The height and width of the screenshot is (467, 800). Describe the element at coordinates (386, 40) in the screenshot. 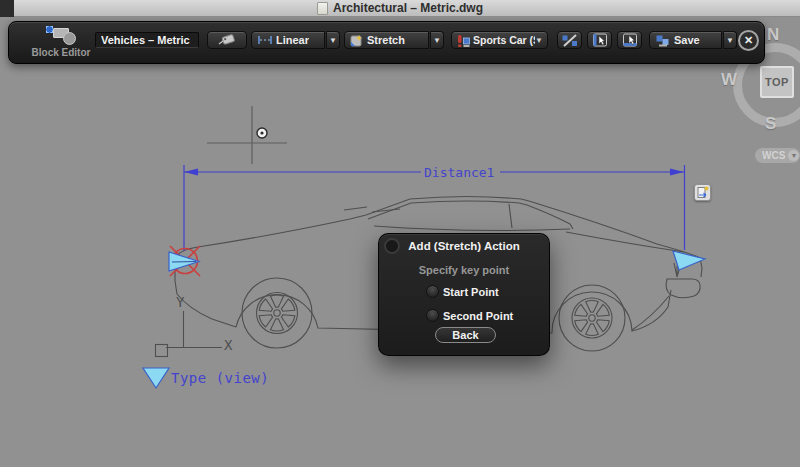

I see `action-dropdown-label: Stretch` at that location.